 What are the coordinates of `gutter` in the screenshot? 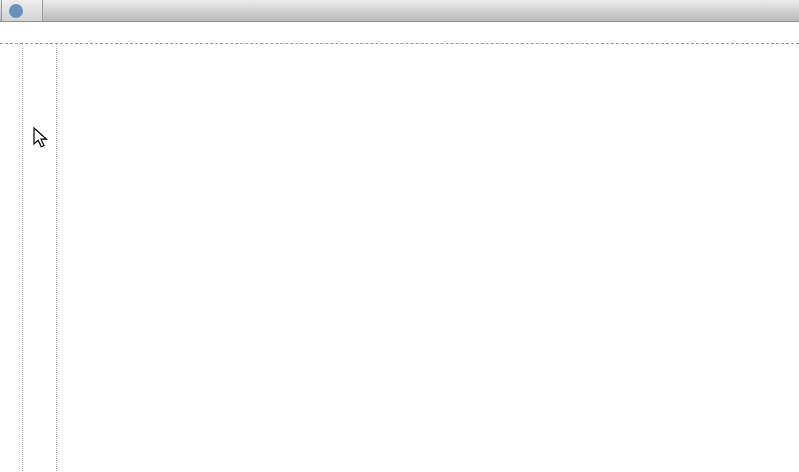 It's located at (28, 258).